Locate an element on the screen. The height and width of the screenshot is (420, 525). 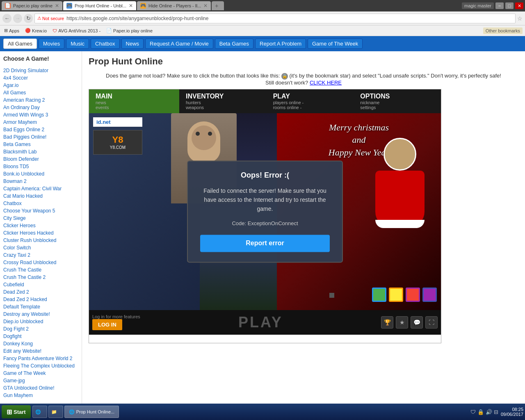
tab-icon-paper: 📄 is located at coordinates (8, 6).